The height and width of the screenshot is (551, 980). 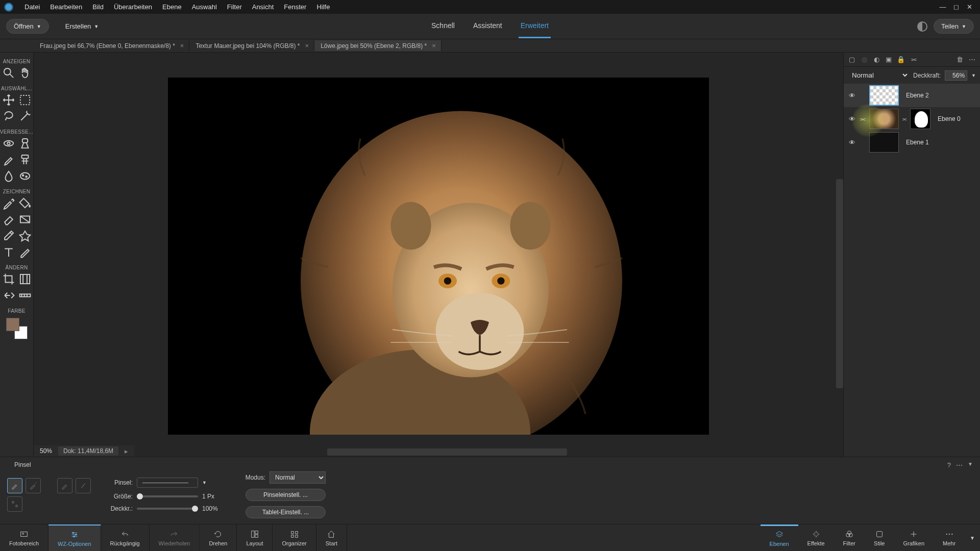 What do you see at coordinates (83, 486) in the screenshot?
I see `brush-variant-pencil` at bounding box center [83, 486].